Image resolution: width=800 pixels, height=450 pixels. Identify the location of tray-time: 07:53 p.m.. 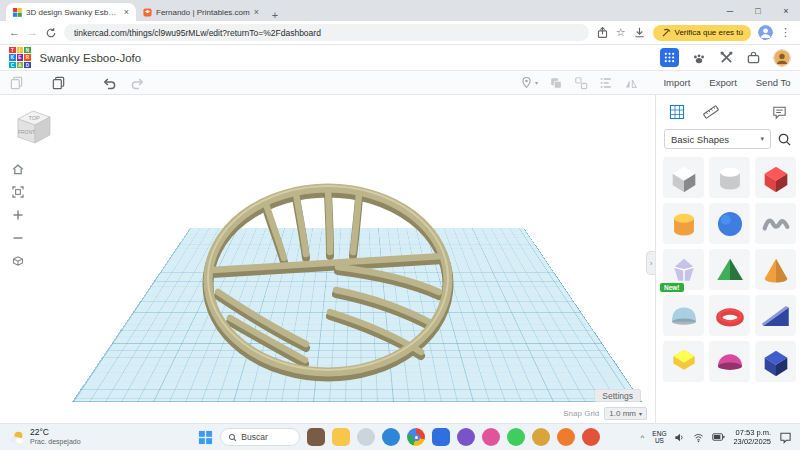
(752, 432).